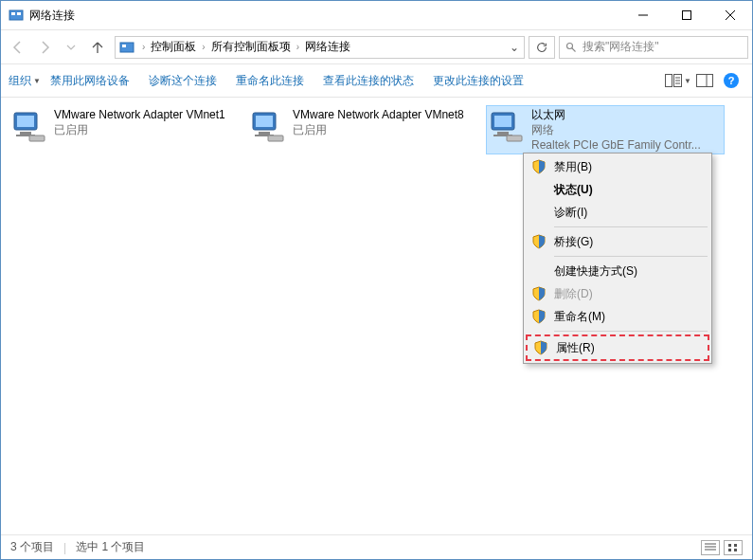  I want to click on help-button: ?, so click(731, 81).